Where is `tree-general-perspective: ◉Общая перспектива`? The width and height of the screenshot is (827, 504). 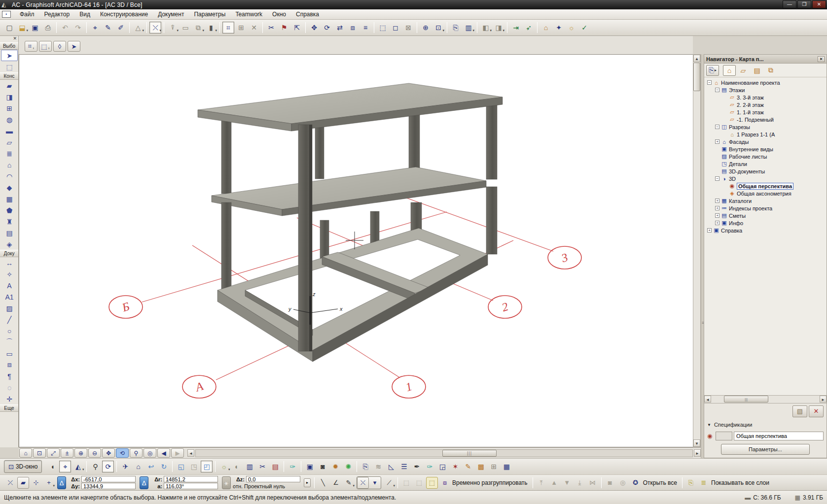 tree-general-perspective: ◉Общая перспектива is located at coordinates (765, 186).